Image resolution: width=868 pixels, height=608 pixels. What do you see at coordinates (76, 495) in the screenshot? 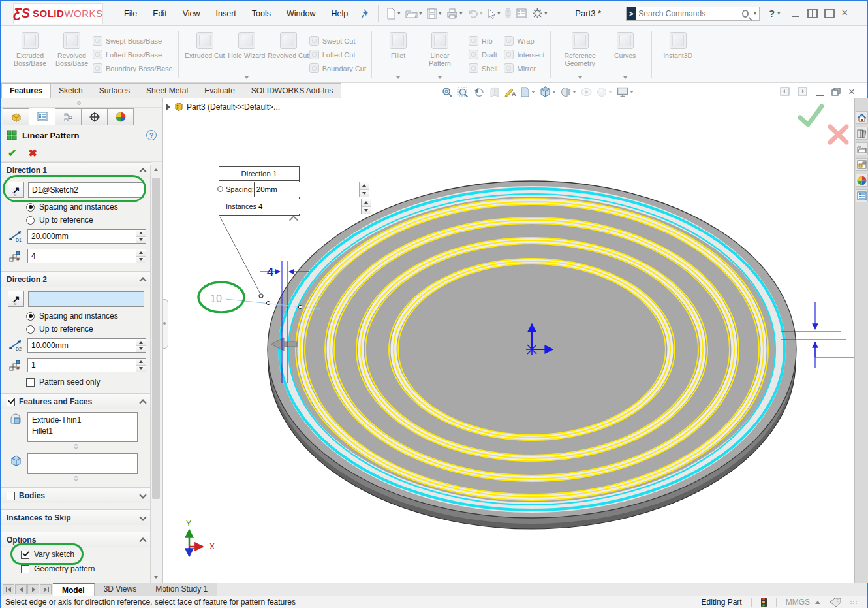
I see `section-bodies: Bodies` at bounding box center [76, 495].